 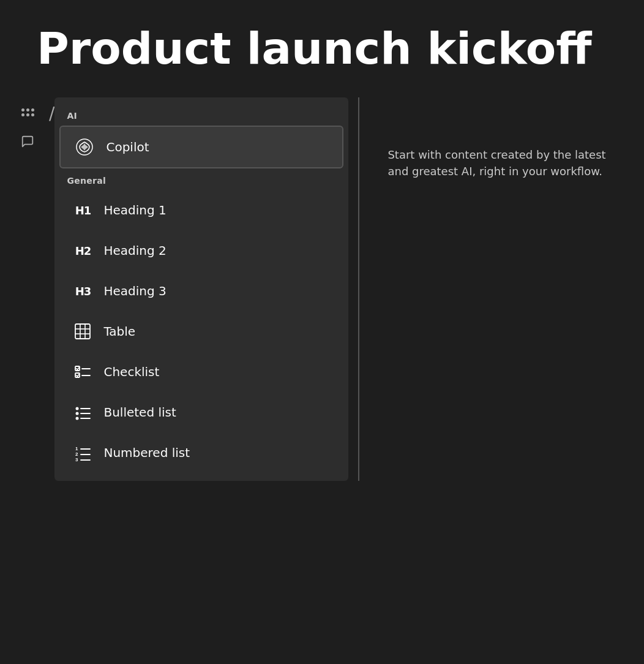 What do you see at coordinates (77, 459) in the screenshot?
I see `svg-text: 3` at bounding box center [77, 459].